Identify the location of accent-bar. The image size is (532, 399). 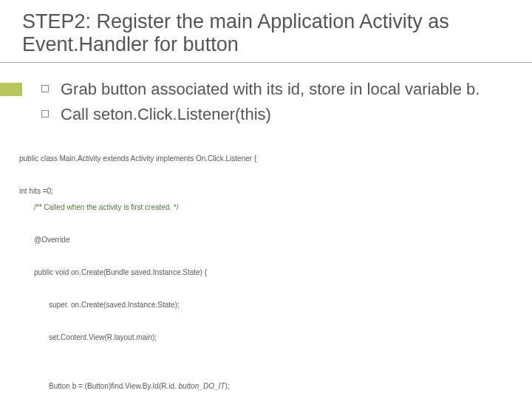
(11, 89).